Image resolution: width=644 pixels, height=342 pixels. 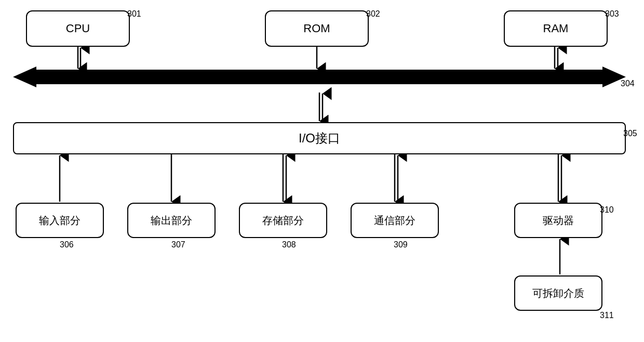 I want to click on input-label: 输入部分, so click(x=60, y=220).